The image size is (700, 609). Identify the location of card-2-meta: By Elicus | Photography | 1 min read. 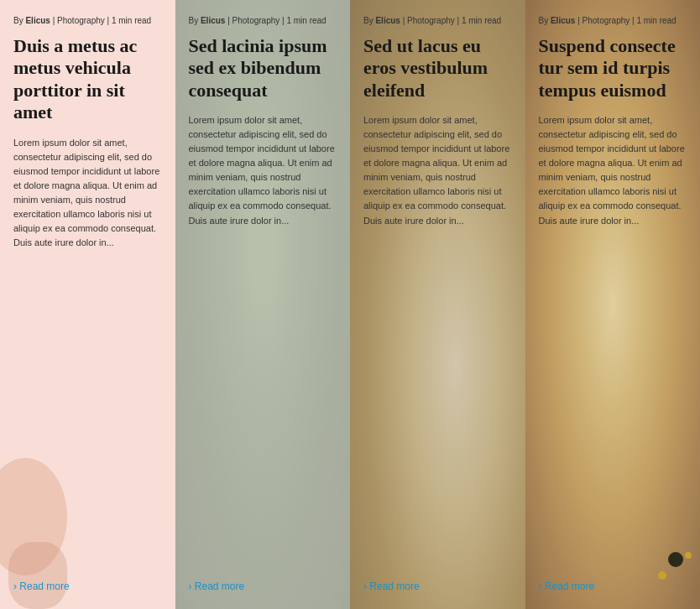
(264, 21).